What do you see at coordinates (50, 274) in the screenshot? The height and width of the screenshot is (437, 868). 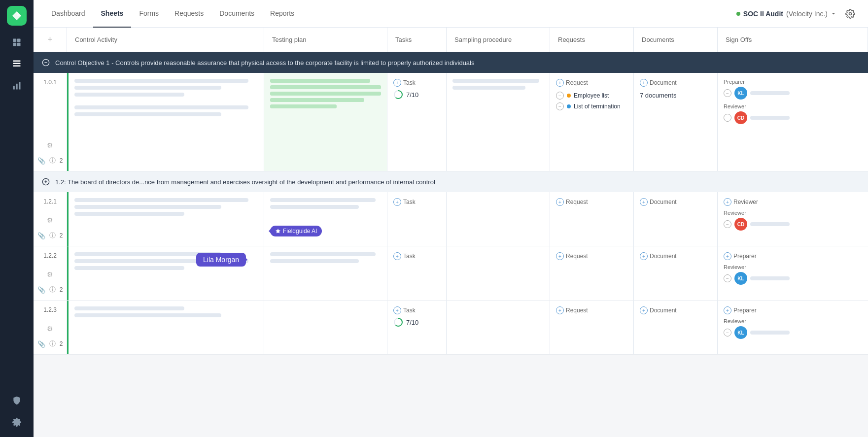 I see `row-gear-3: ⚙` at bounding box center [50, 274].